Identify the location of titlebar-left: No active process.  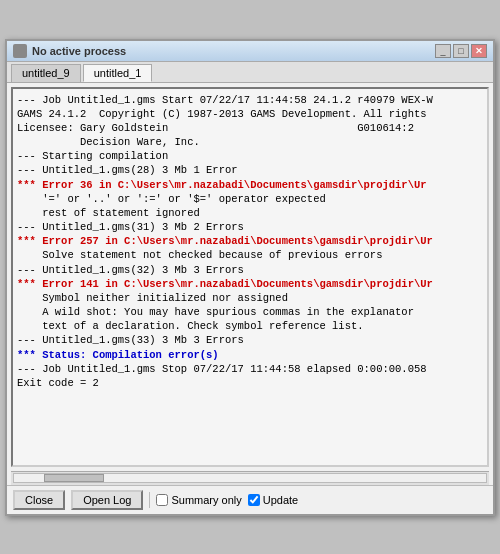
(70, 51).